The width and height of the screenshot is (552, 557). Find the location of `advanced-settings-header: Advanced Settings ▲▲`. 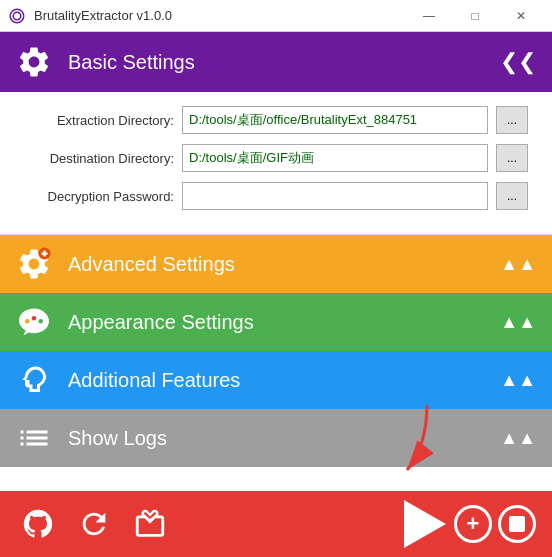

advanced-settings-header: Advanced Settings ▲▲ is located at coordinates (276, 264).